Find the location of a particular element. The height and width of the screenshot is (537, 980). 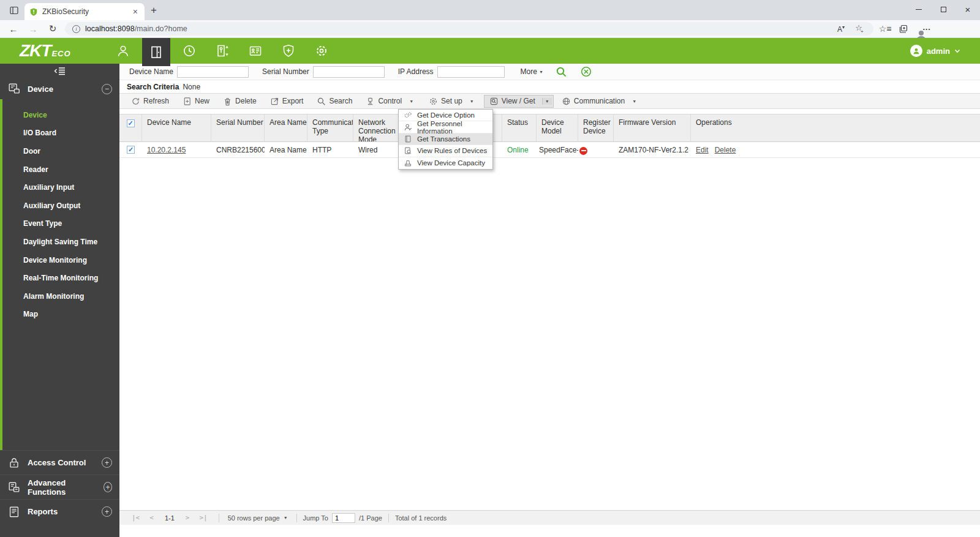

capacity-icon is located at coordinates (408, 163).